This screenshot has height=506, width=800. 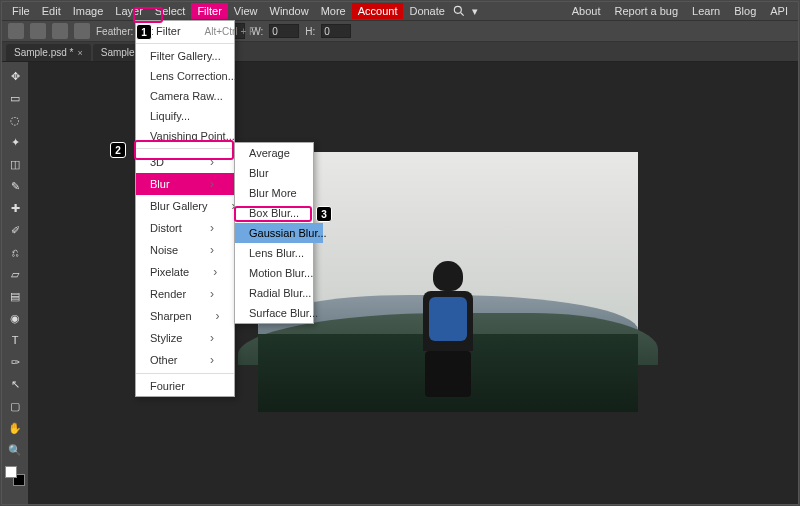 What do you see at coordinates (21, 11) in the screenshot?
I see `menu-file: File` at bounding box center [21, 11].